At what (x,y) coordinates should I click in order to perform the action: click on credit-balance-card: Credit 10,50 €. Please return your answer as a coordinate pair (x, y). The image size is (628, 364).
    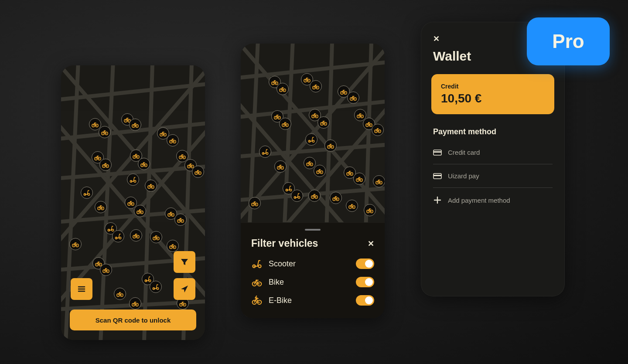
    Looking at the image, I should click on (493, 94).